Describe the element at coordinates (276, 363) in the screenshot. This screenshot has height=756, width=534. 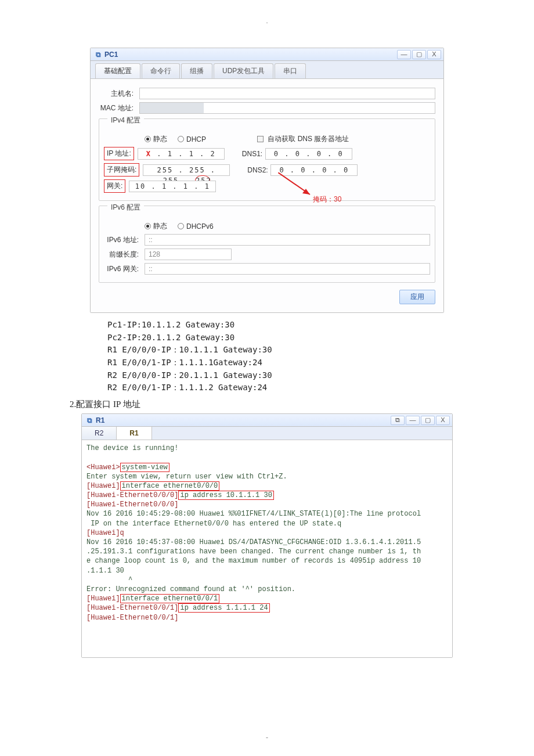
I see `note-l4: R1 E/0/0/1-IP：1.1.1.1Gateway:24` at that location.